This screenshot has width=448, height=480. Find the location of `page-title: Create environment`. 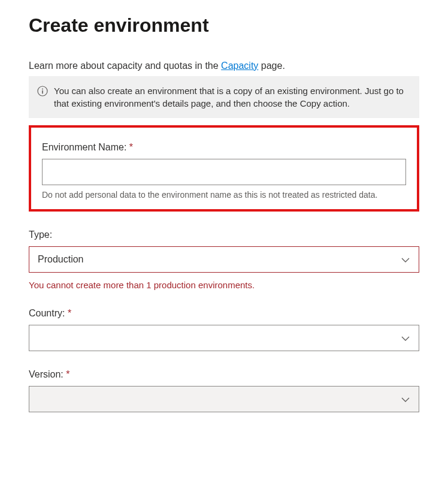

page-title: Create environment is located at coordinates (224, 25).